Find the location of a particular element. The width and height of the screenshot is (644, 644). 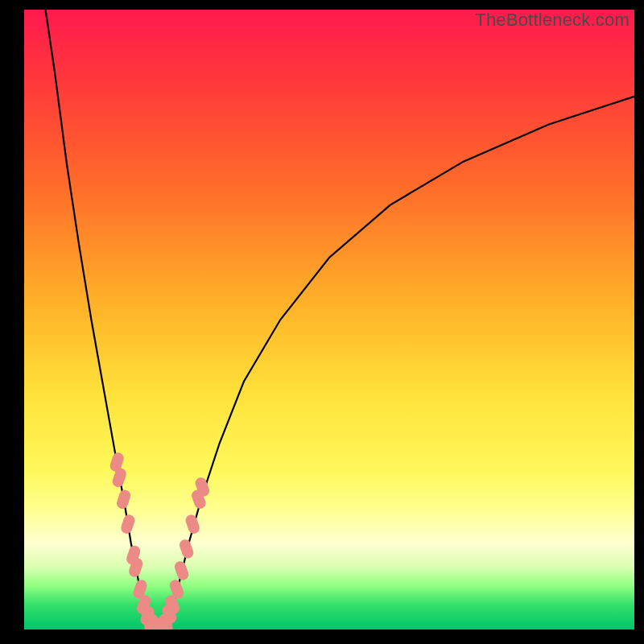

frame-border-left is located at coordinates (12, 322).